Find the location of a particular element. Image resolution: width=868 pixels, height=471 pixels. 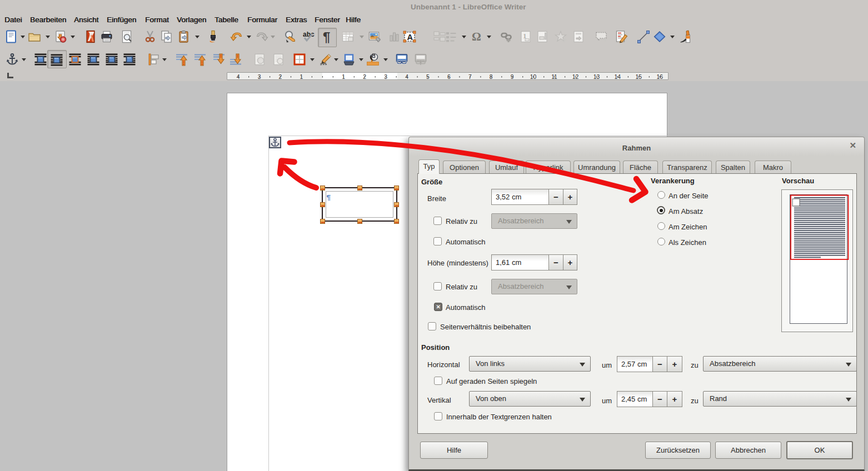

svg-text: A is located at coordinates (410, 37).